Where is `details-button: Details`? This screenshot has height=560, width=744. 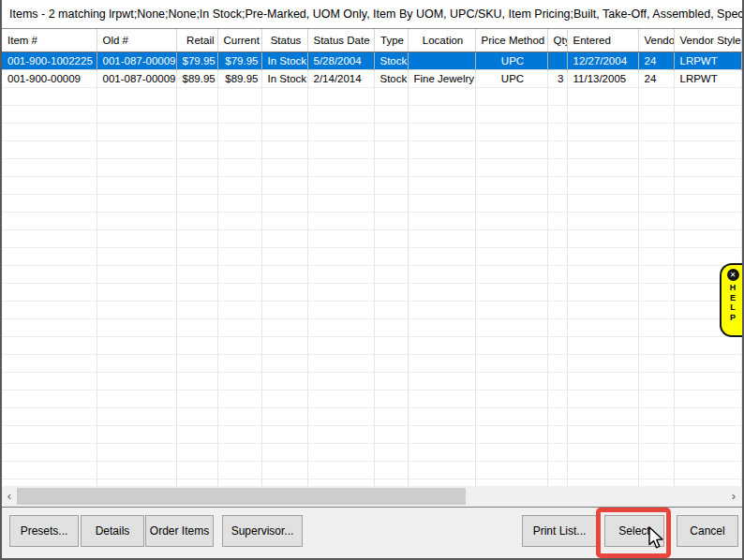
details-button: Details is located at coordinates (112, 531).